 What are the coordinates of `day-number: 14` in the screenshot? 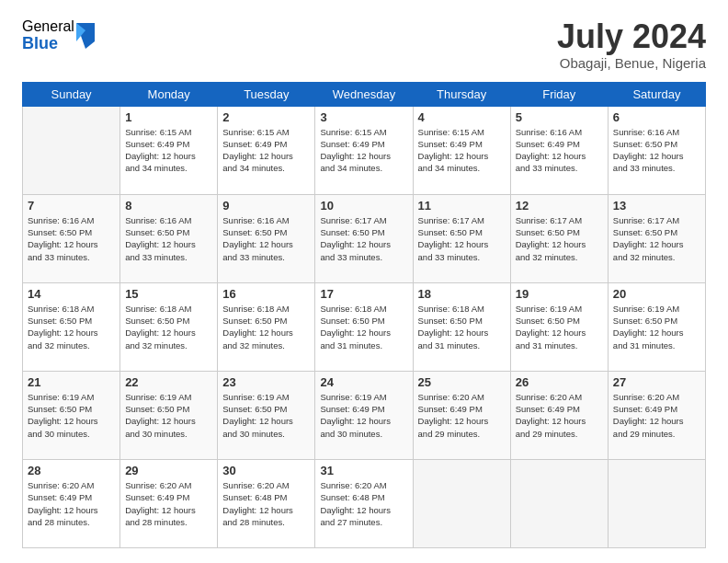 It's located at (72, 294).